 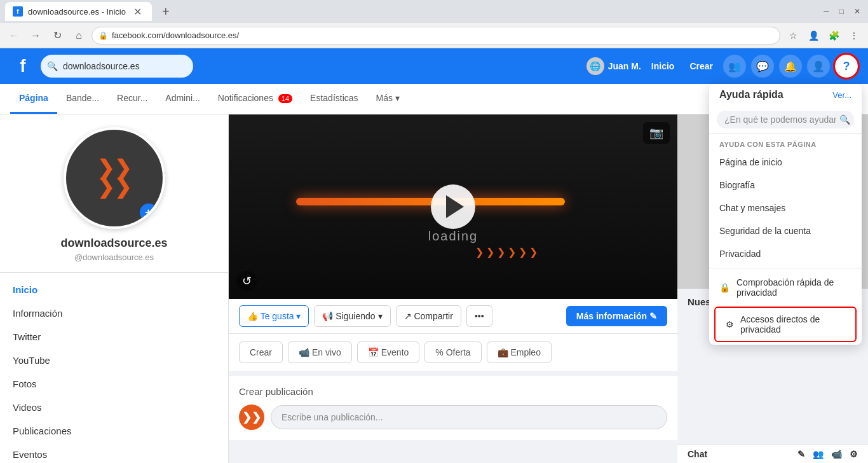 I want to click on page-nav-notif: Notificaciones 14, so click(x=255, y=99).